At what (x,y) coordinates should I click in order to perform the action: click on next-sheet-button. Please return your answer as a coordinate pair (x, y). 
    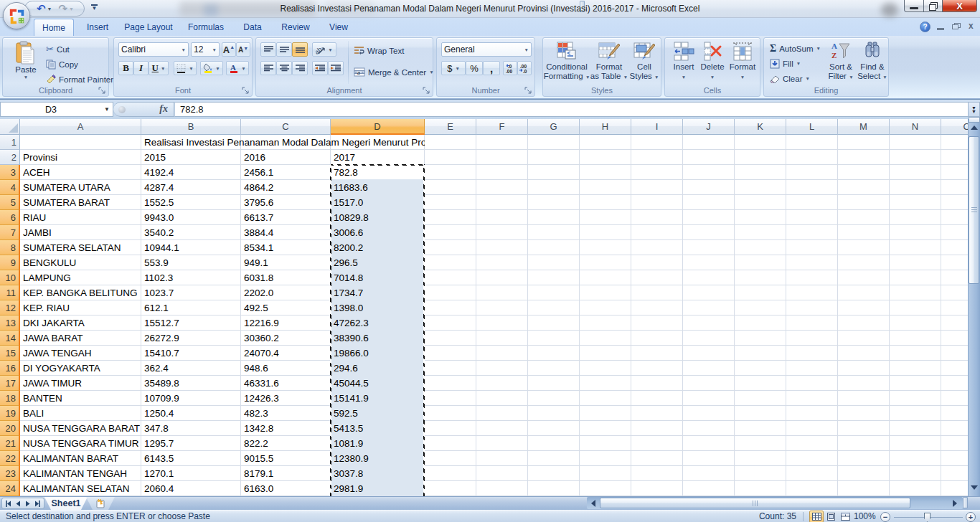
    Looking at the image, I should click on (27, 503).